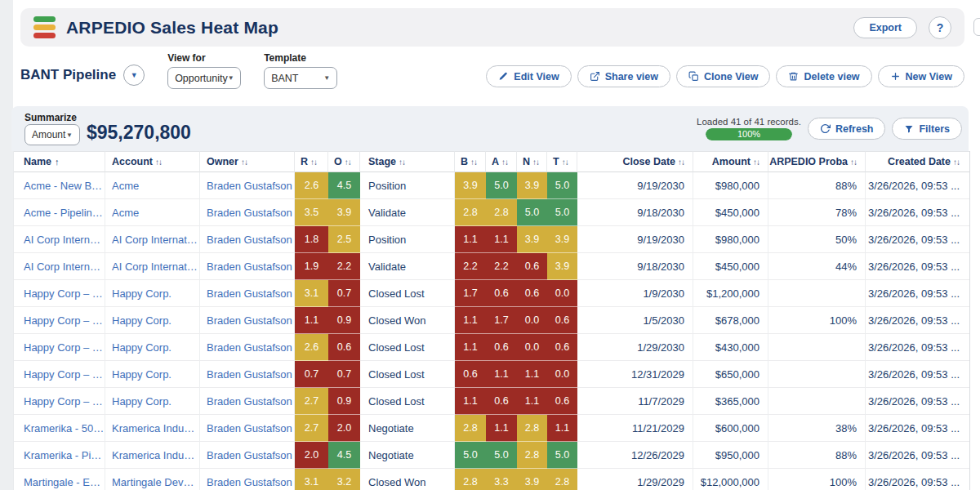  I want to click on cell-t: 2.8, so click(562, 479).